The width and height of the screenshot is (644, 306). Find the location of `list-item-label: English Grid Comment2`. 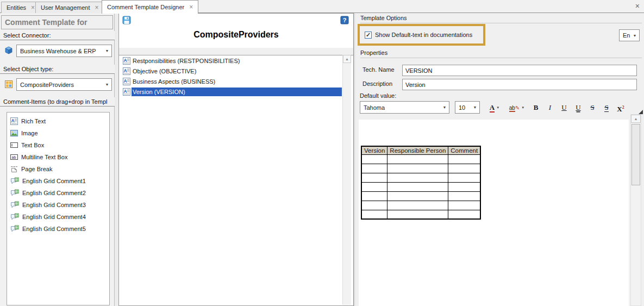

list-item-label: English Grid Comment2 is located at coordinates (54, 193).